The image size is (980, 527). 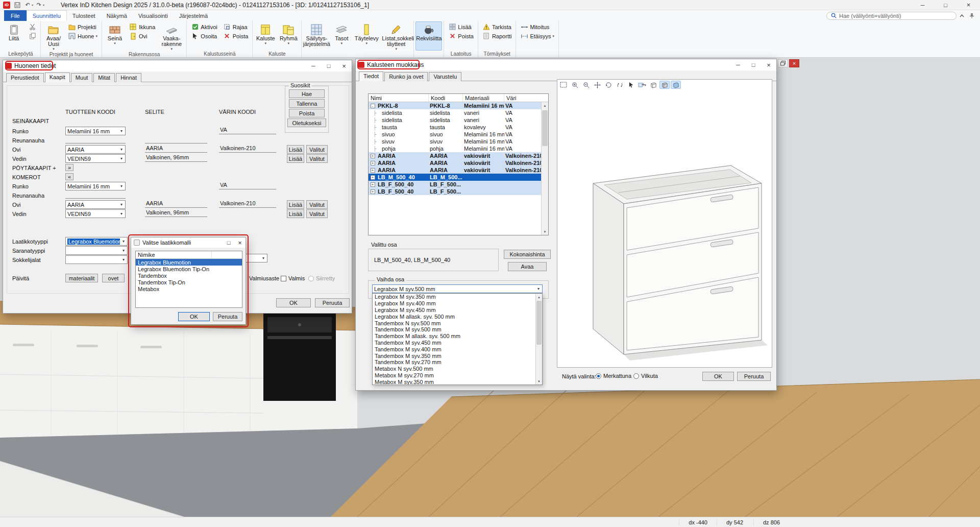 I want to click on titlebar: iD ↶▾ ↷▾ Vertex InD Kitchen Design 2025 …, so click(x=490, y=5).